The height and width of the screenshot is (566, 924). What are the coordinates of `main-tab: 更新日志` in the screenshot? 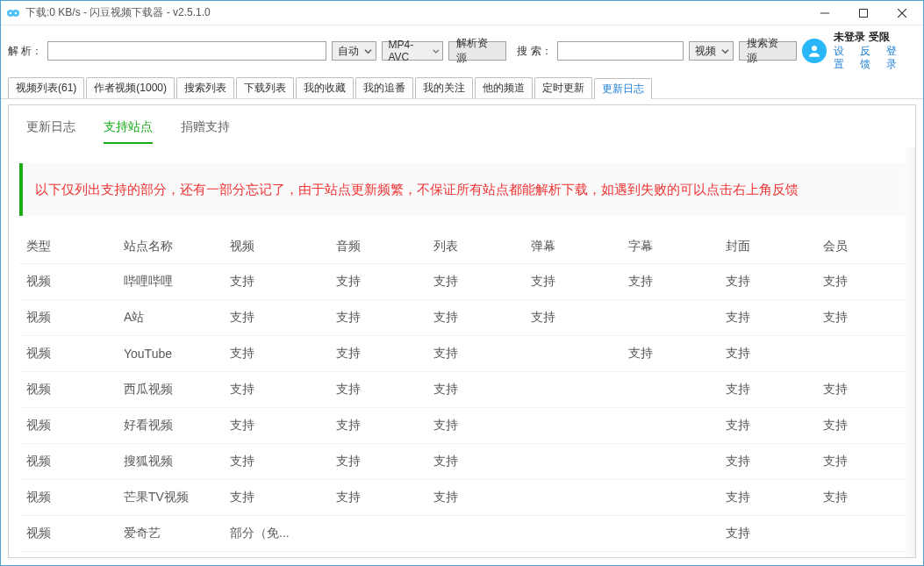 It's located at (623, 89).